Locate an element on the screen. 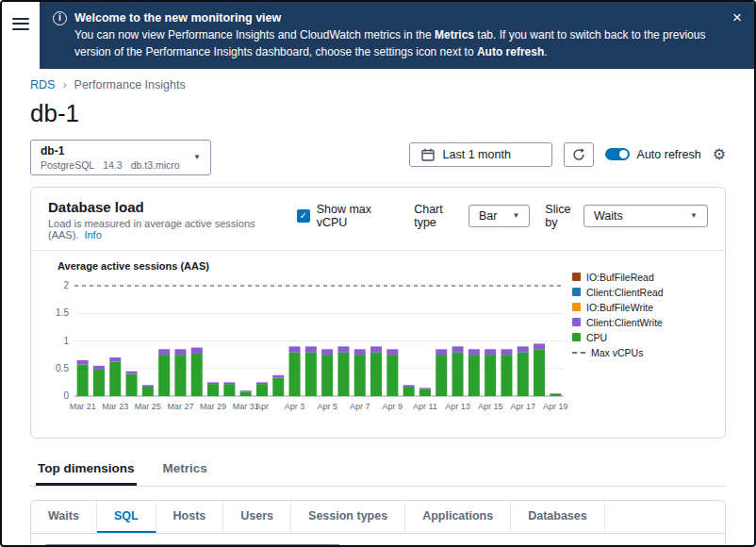  breadcrumb-rds: RDS is located at coordinates (42, 85).